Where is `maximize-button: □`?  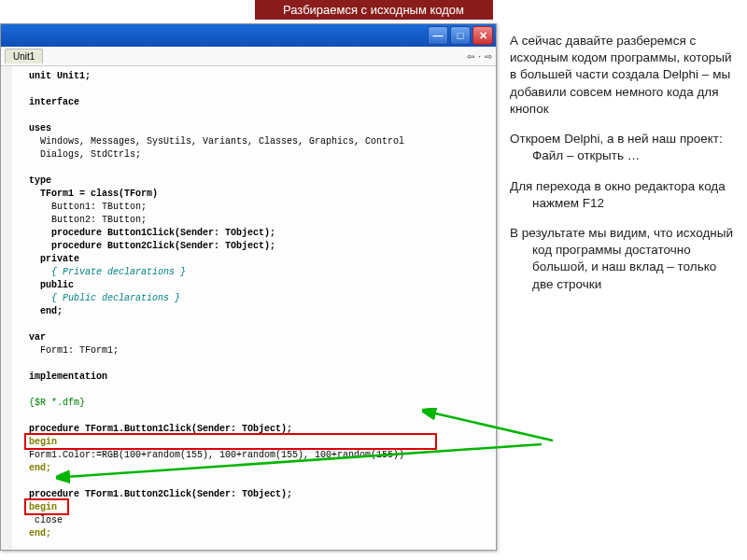
maximize-button: □ is located at coordinates (460, 35).